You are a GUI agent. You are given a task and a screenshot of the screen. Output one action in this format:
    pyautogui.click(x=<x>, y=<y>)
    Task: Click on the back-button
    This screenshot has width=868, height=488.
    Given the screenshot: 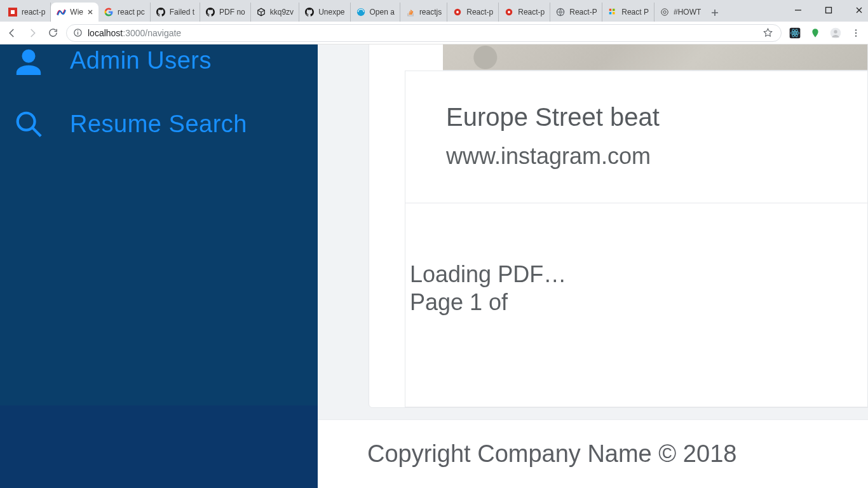 What is the action you would take?
    pyautogui.click(x=12, y=33)
    